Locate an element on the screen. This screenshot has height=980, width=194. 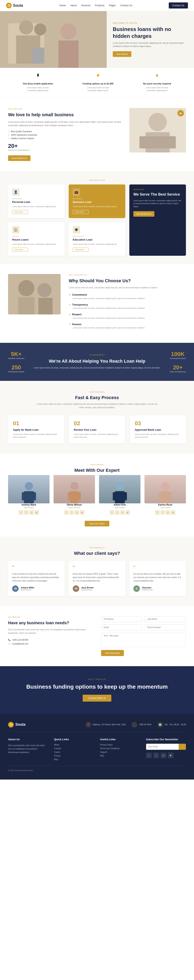
nav-link-home: Home is located at coordinates (63, 5).